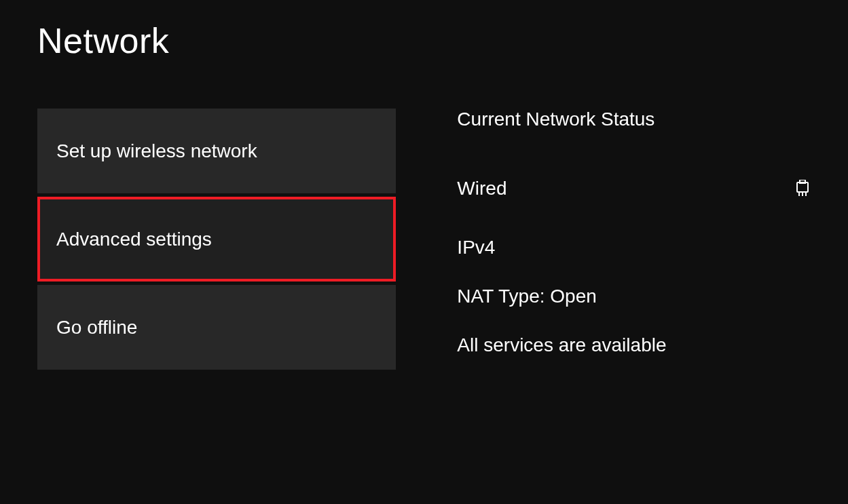 This screenshot has width=848, height=504. I want to click on service-availability: All services are available, so click(634, 345).